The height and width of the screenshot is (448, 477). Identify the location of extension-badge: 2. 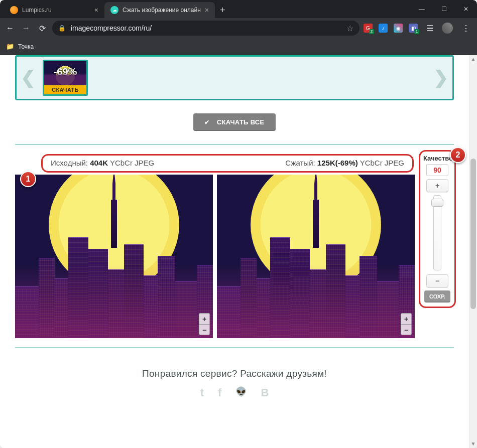
(372, 32).